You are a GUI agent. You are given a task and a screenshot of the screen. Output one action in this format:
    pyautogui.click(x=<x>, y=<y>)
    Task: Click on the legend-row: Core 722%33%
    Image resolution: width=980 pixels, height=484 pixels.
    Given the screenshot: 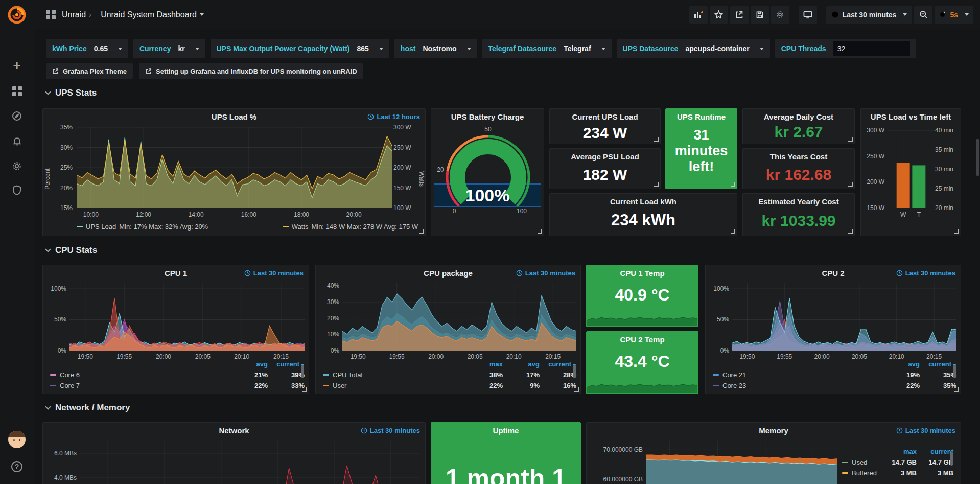 What is the action you would take?
    pyautogui.click(x=177, y=385)
    